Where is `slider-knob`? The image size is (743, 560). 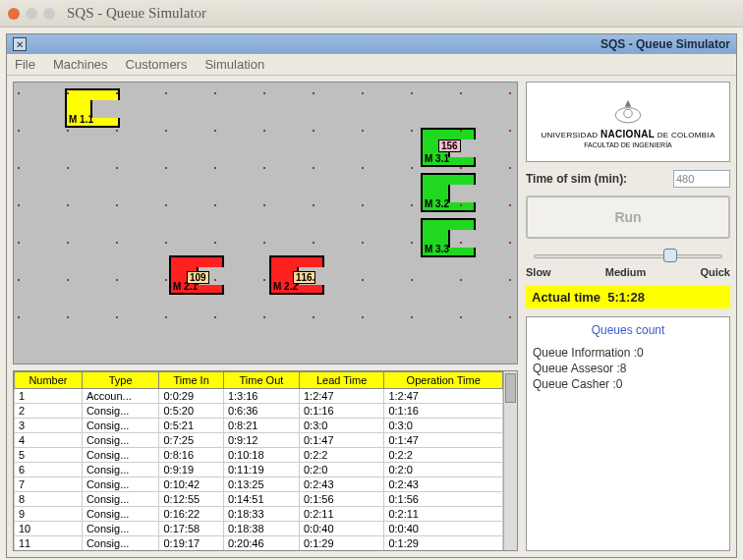 slider-knob is located at coordinates (670, 255).